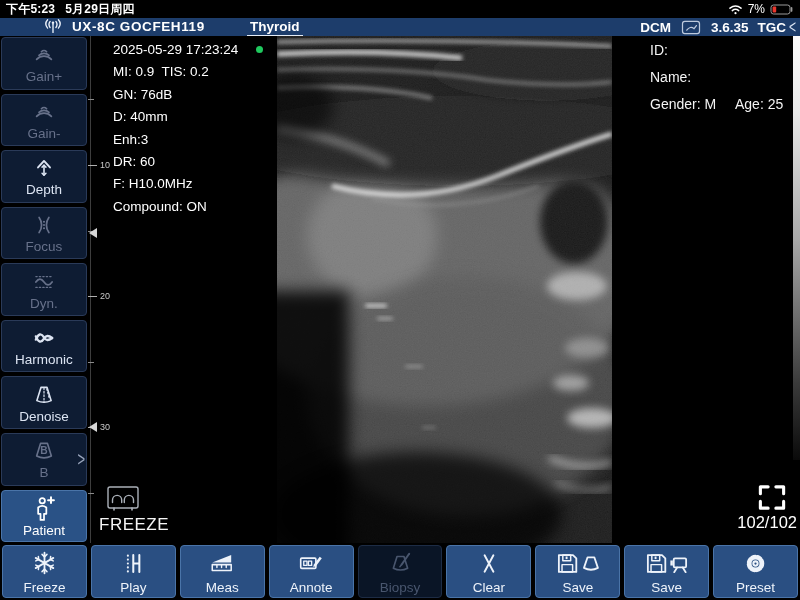 The image size is (800, 600). What do you see at coordinates (134, 525) in the screenshot?
I see `freeze-status-text: FREEZE` at bounding box center [134, 525].